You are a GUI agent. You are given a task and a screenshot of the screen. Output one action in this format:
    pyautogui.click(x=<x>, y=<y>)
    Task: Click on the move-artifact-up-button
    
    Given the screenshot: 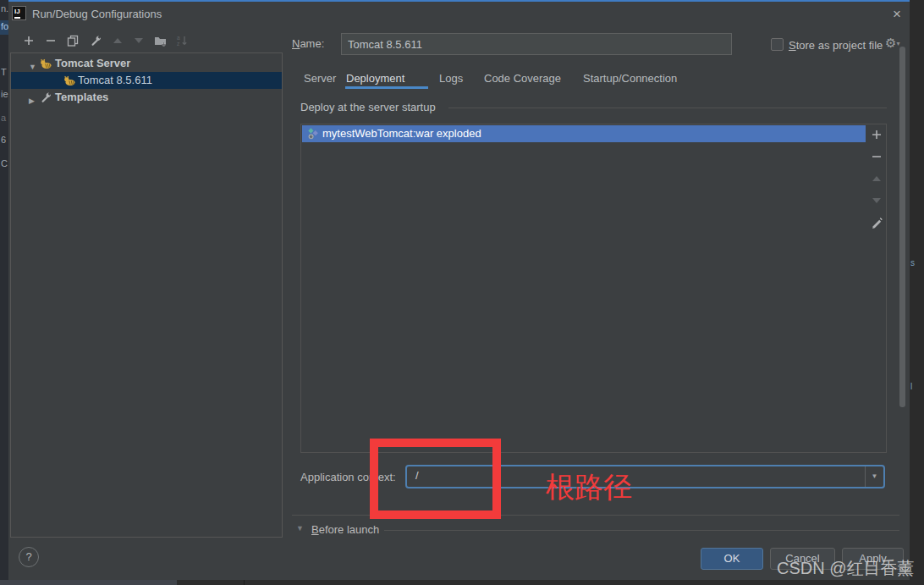 What is the action you would take?
    pyautogui.click(x=877, y=179)
    